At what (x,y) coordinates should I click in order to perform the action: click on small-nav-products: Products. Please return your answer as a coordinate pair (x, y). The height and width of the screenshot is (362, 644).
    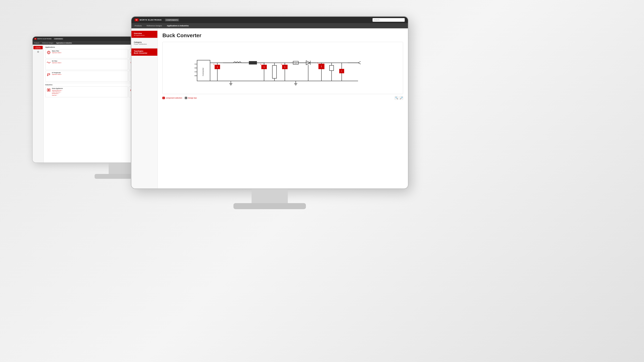
    Looking at the image, I should click on (37, 43).